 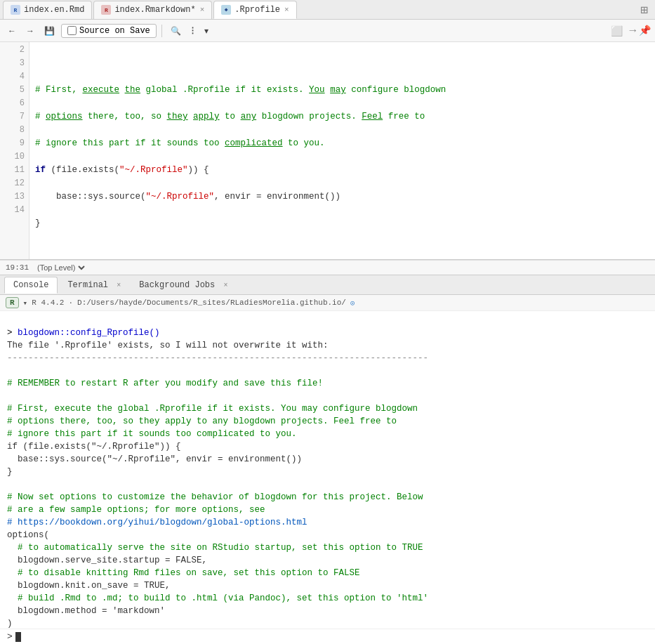 I want to click on search-button: 🔍, so click(x=176, y=31).